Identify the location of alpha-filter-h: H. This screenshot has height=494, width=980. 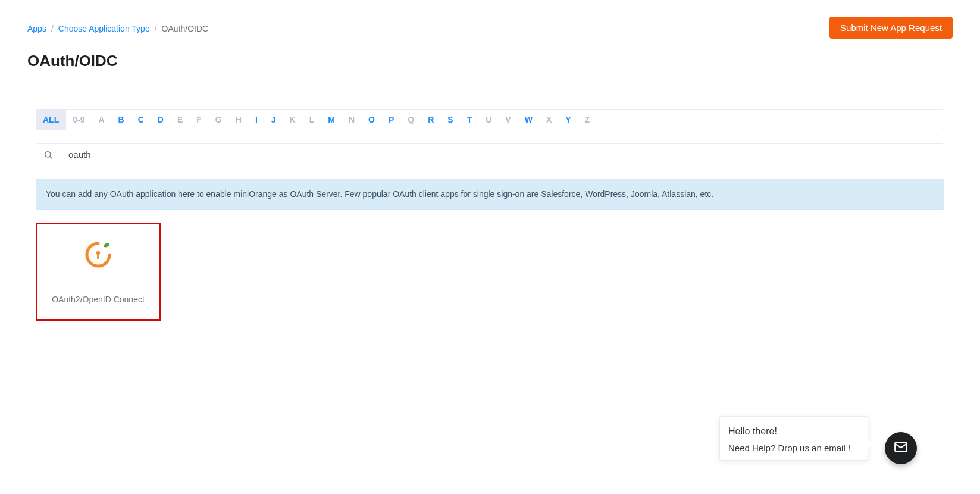
(239, 120).